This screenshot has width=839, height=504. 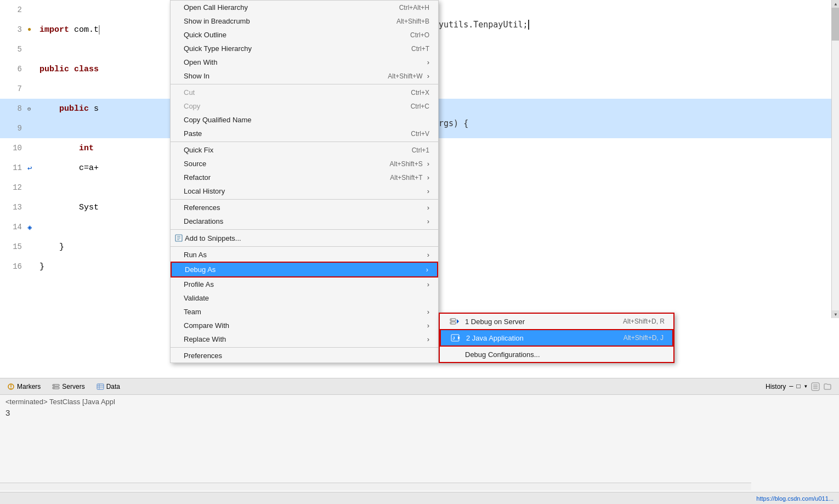 What do you see at coordinates (73, 387) in the screenshot?
I see `tab-servers-label: Servers` at bounding box center [73, 387].